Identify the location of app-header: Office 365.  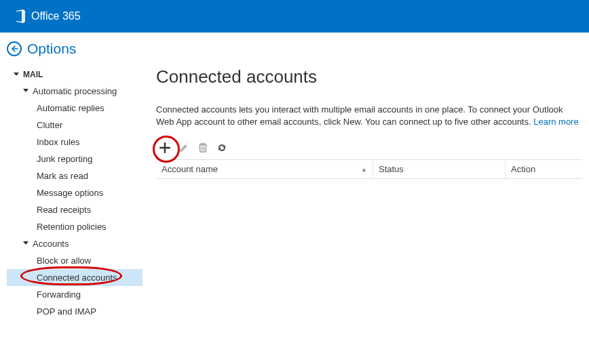
(294, 16).